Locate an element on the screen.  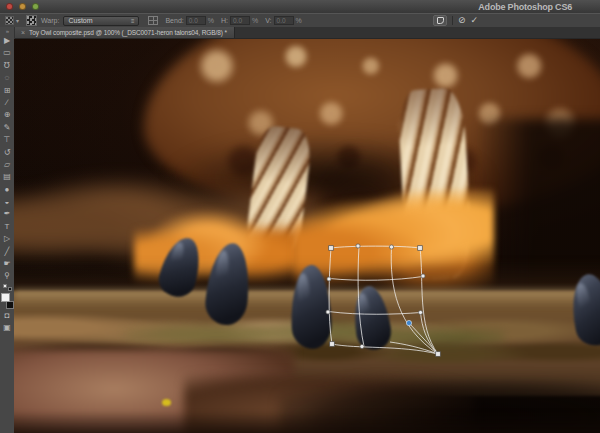
separator is located at coordinates (452, 20).